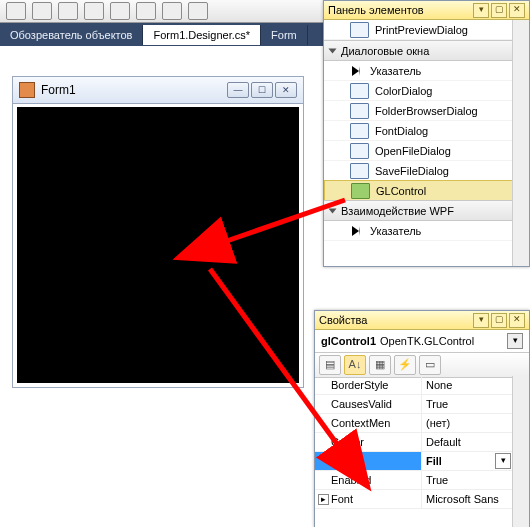 This screenshot has height=527, width=530. Describe the element at coordinates (414, 424) in the screenshot. I see `property-row-contextmenu: ContextMen(нет)` at that location.